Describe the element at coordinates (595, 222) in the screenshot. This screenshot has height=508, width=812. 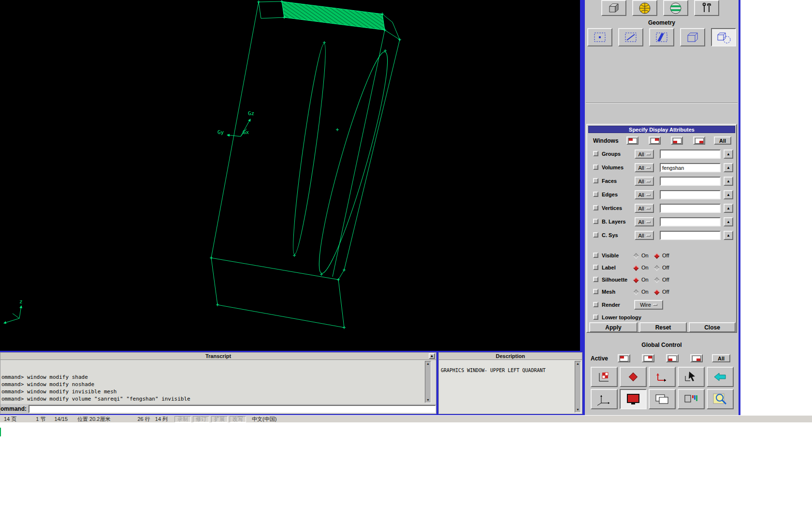
I see `blayers-checkbox` at that location.